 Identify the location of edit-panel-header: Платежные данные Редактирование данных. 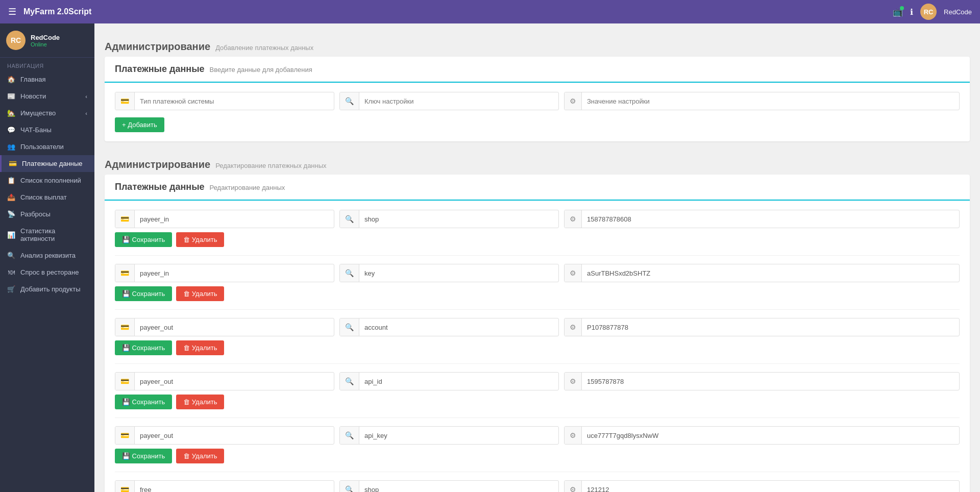
(537, 188).